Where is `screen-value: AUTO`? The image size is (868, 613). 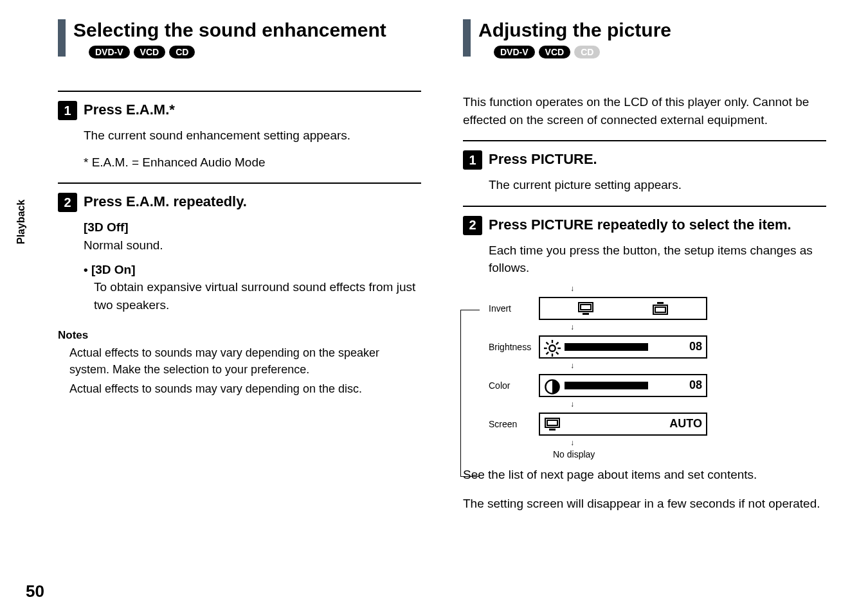
screen-value: AUTO is located at coordinates (685, 424).